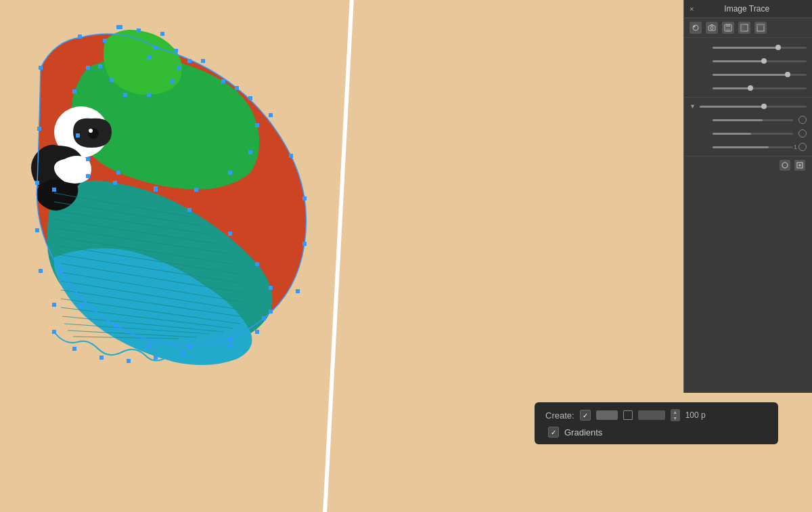  Describe the element at coordinates (748, 28) in the screenshot. I see `panel-icons-row` at that location.